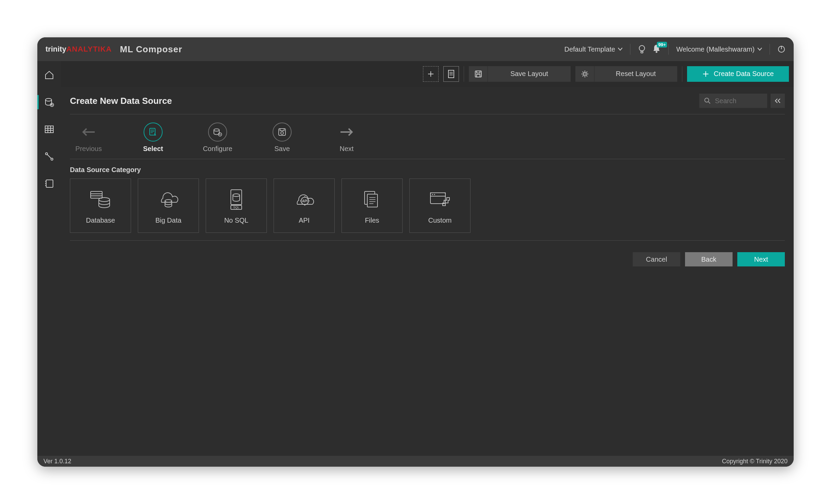 The height and width of the screenshot is (504, 831). Describe the element at coordinates (168, 200) in the screenshot. I see `cloud-db-icon` at that location.